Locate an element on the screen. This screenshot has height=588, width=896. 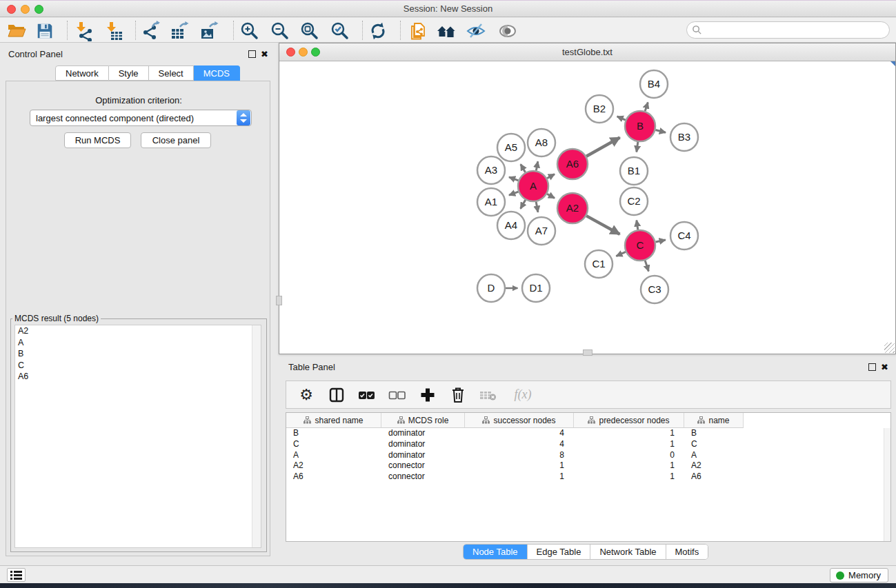
float-table-panel-icon is located at coordinates (872, 367).